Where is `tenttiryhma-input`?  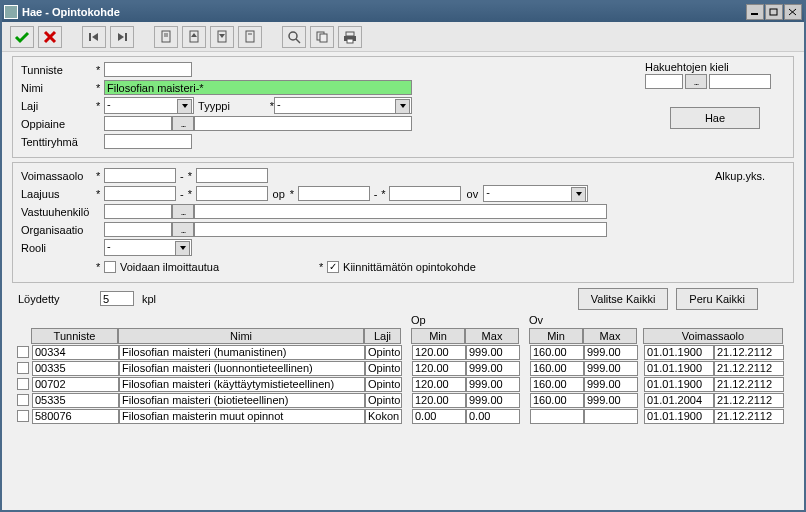 tenttiryhma-input is located at coordinates (148, 142).